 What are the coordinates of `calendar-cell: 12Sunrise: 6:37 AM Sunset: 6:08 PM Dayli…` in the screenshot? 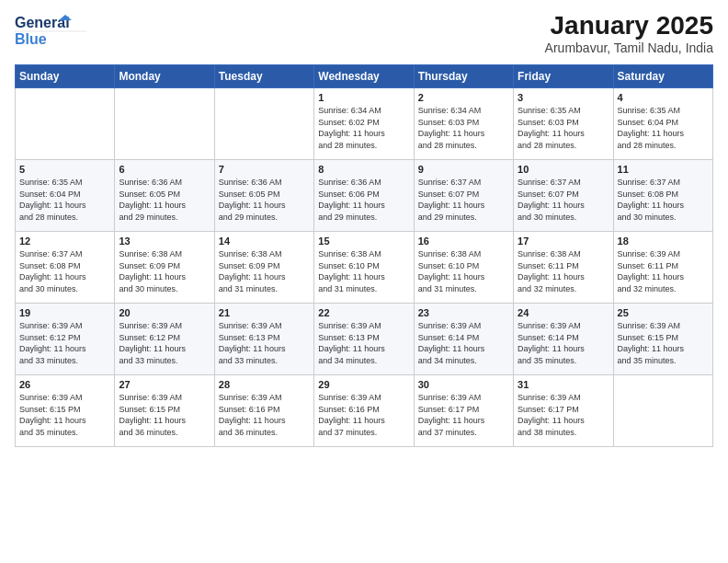 It's located at (65, 268).